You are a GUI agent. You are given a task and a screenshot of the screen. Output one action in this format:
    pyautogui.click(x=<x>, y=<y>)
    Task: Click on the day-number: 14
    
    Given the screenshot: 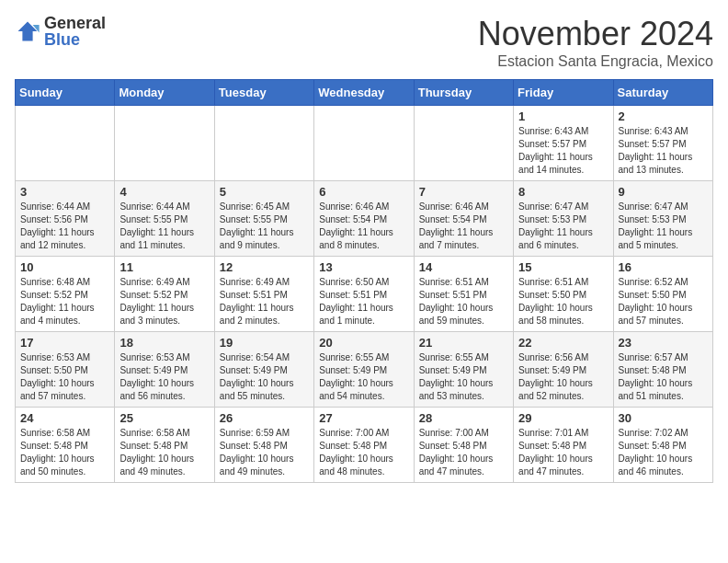 What is the action you would take?
    pyautogui.click(x=463, y=267)
    